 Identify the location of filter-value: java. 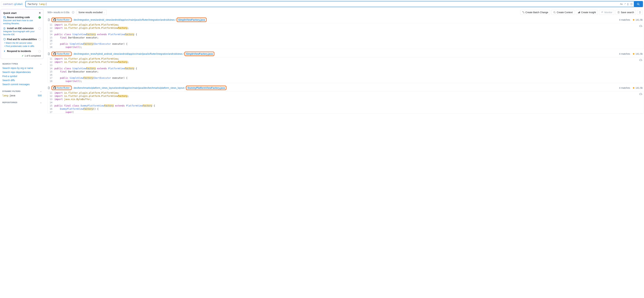
(12, 95).